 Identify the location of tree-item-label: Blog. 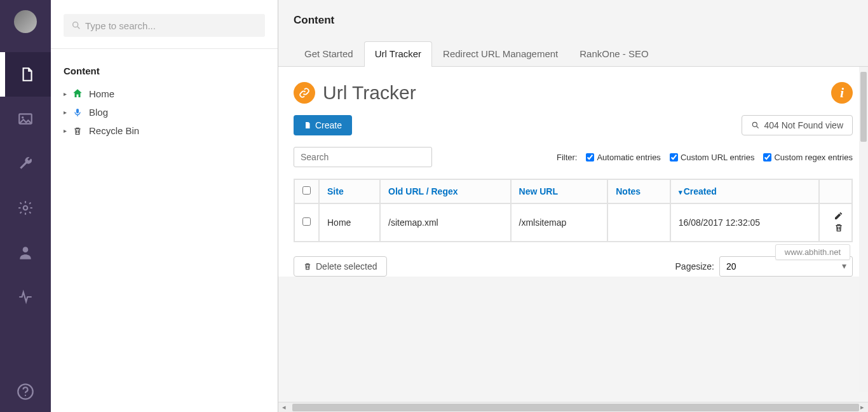
(98, 112).